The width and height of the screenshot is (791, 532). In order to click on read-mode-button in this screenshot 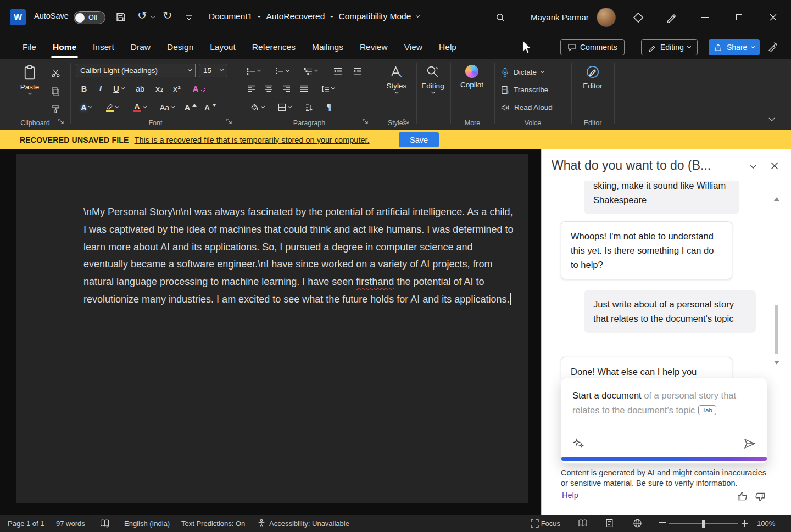, I will do `click(583, 523)`.